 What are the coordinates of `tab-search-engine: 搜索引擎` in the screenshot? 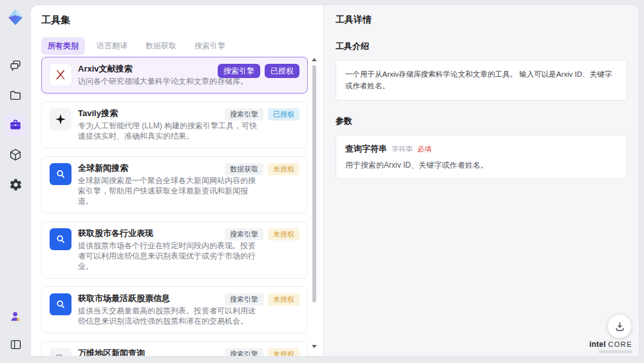 It's located at (210, 46).